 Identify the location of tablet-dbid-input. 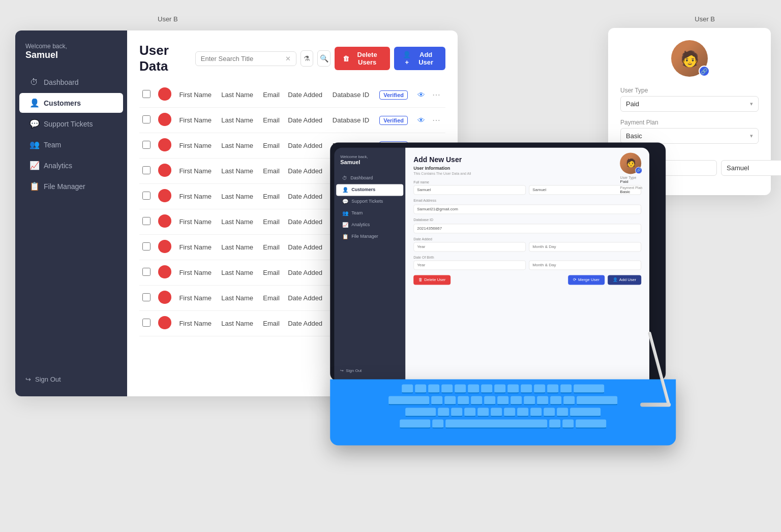
(527, 229).